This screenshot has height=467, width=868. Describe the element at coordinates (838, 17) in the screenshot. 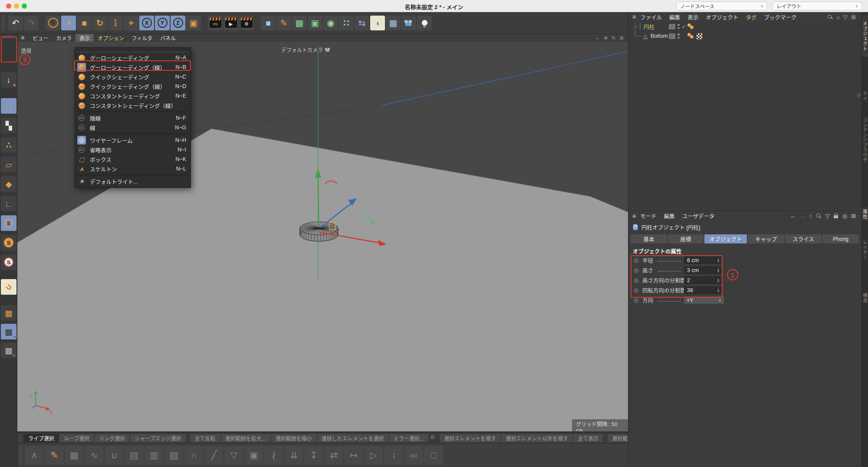

I see `home-icon: ⌂` at that location.